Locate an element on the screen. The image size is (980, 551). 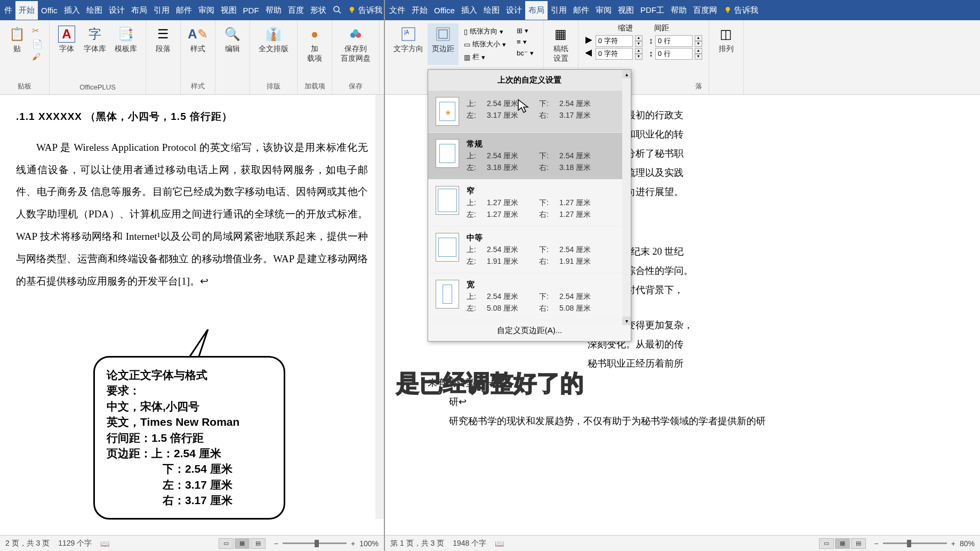
edit-button: 🔍 编辑 is located at coordinates (232, 39).